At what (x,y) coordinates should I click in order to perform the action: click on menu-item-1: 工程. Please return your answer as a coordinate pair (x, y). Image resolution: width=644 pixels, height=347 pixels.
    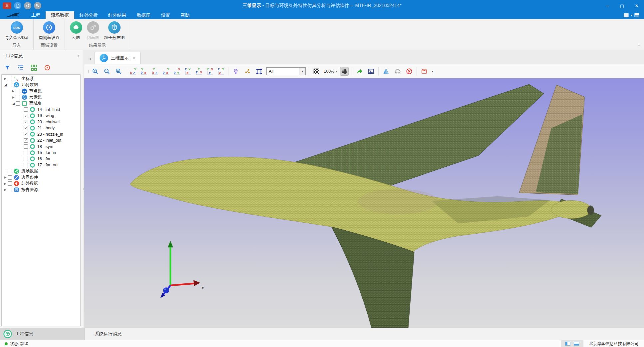
    Looking at the image, I should click on (36, 15).